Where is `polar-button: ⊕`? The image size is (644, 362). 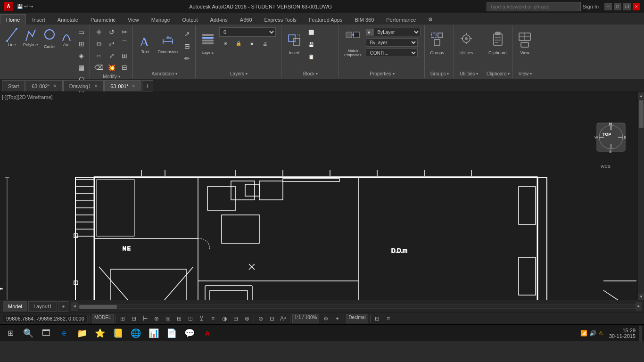 polar-button: ⊕ is located at coordinates (157, 319).